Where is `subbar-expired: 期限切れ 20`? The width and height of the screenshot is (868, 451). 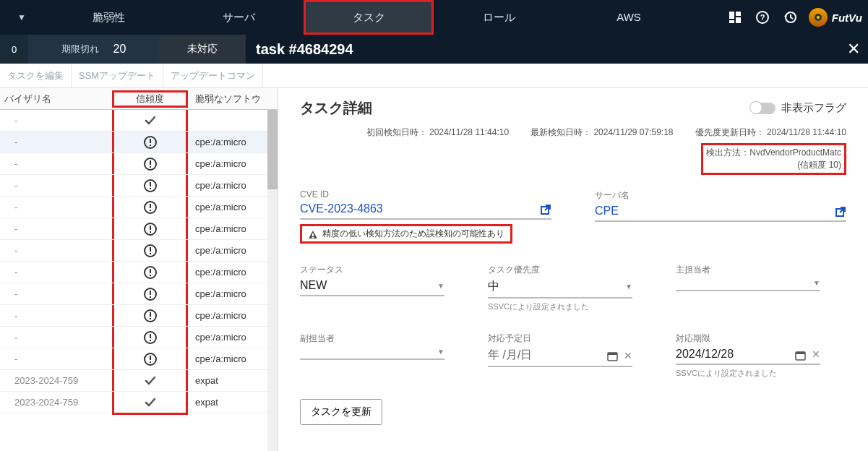
subbar-expired: 期限切れ 20 is located at coordinates (94, 49).